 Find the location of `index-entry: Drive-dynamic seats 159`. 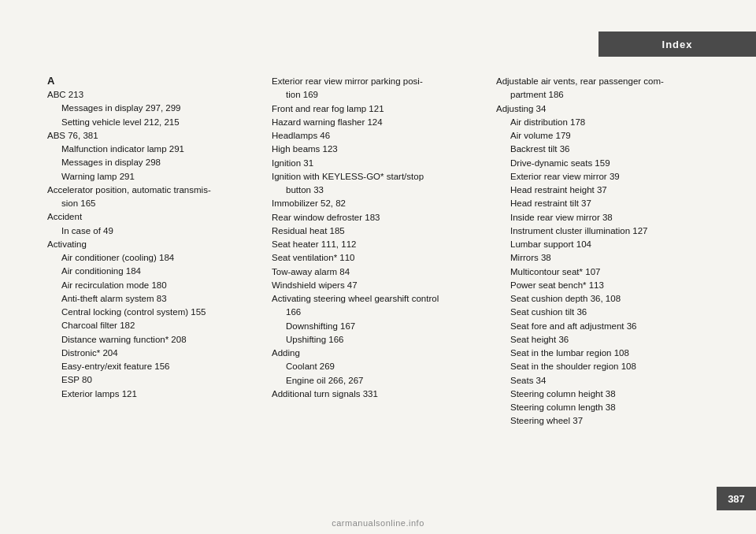

index-entry: Drive-dynamic seats 159 is located at coordinates (602, 164).